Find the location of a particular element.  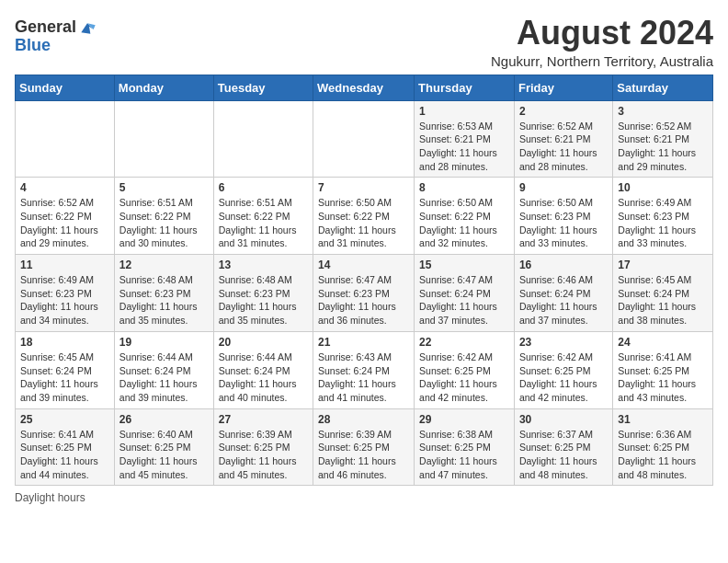

day-number: 9 is located at coordinates (563, 188).